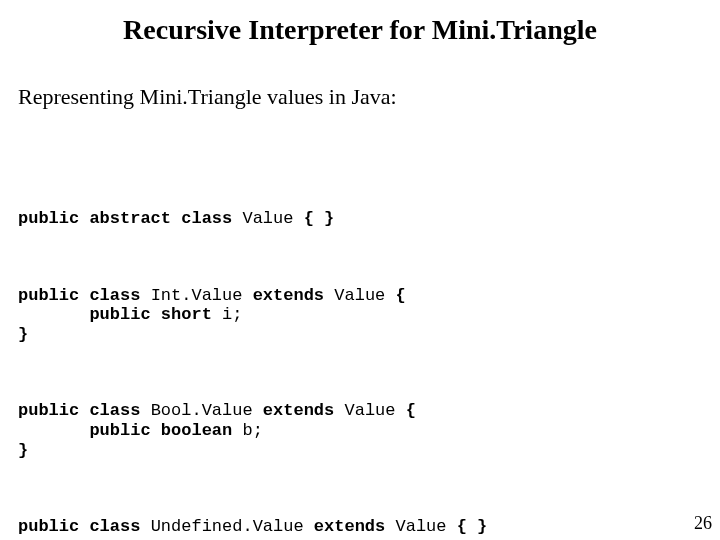  I want to click on code-text: public abstract class, so click(130, 218).